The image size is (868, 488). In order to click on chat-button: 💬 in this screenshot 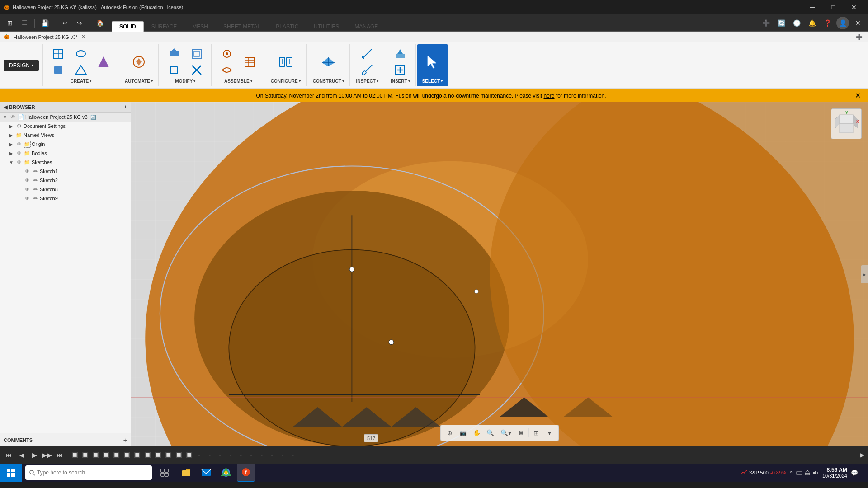, I will do `click(854, 473)`.